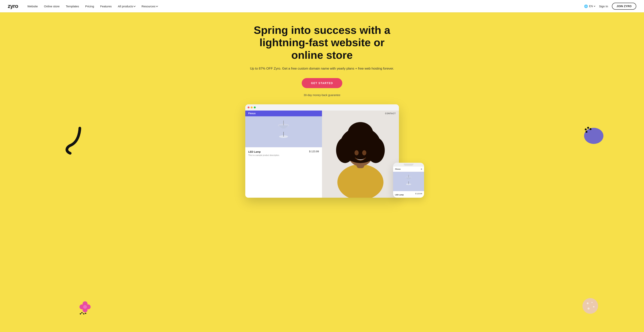  I want to click on join-button: JOIN ZYRO, so click(624, 6).